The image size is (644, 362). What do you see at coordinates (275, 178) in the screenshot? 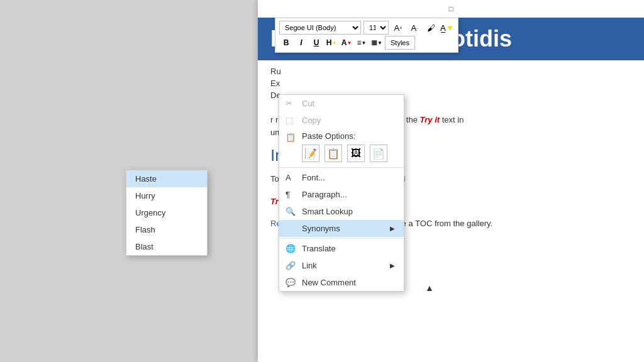
I see `to-text: To` at bounding box center [275, 178].